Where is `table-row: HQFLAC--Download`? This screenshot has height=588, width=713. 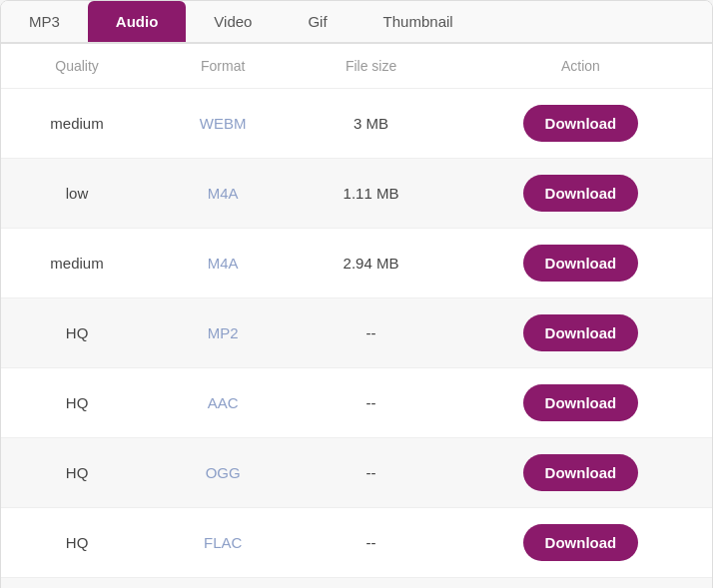
table-row: HQFLAC--Download is located at coordinates (356, 543).